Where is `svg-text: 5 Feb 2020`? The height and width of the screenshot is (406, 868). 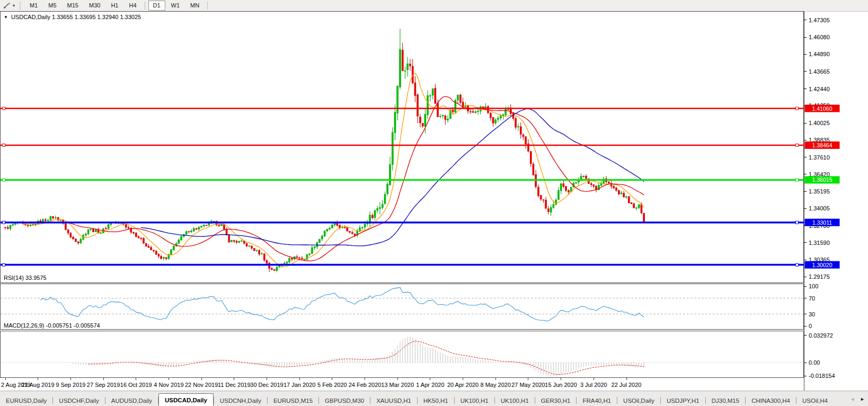 svg-text: 5 Feb 2020 is located at coordinates (332, 385).